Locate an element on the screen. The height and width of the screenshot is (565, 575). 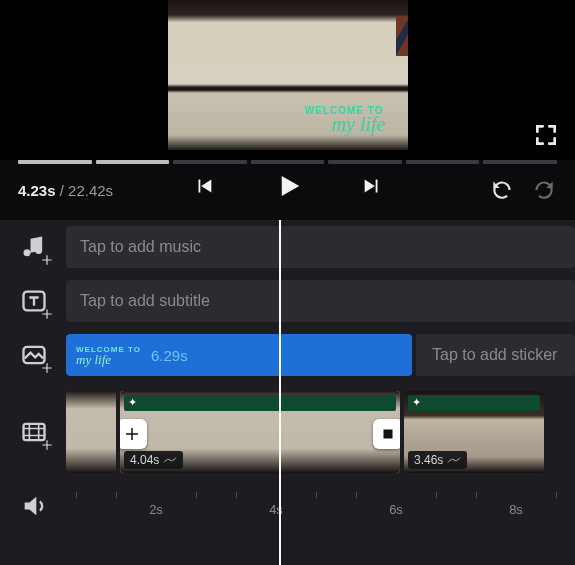
skip-next-icon is located at coordinates (372, 186).